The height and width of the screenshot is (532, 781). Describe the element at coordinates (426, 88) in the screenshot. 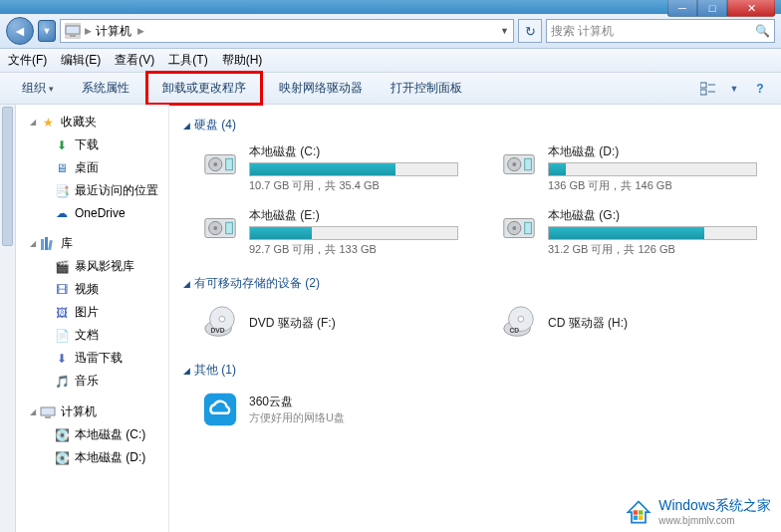

I see `open-control-panel-button: 打开控制面板` at that location.